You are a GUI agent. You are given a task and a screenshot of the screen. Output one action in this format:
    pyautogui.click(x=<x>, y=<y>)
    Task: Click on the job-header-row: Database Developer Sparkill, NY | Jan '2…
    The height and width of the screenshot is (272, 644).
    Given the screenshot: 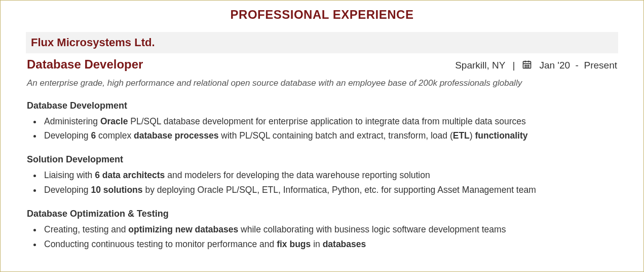 What is the action you would take?
    pyautogui.click(x=322, y=65)
    